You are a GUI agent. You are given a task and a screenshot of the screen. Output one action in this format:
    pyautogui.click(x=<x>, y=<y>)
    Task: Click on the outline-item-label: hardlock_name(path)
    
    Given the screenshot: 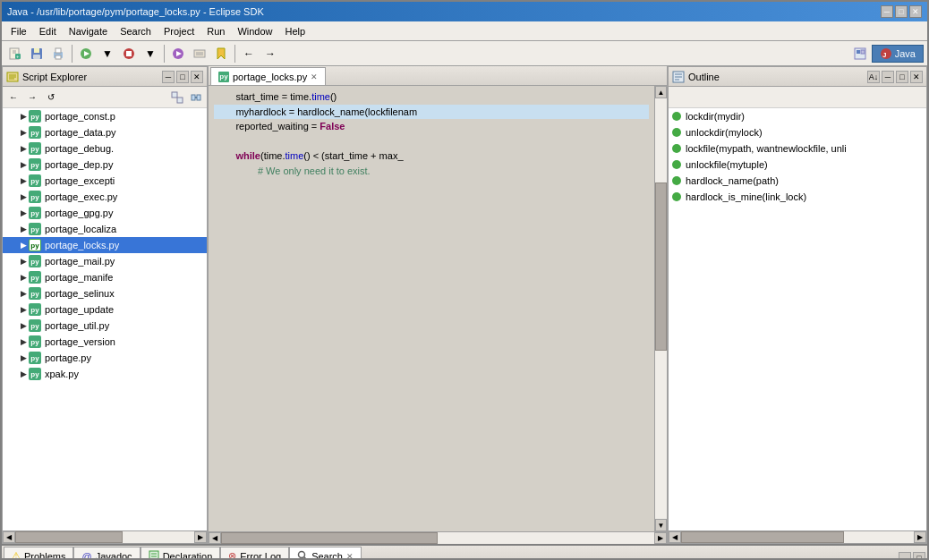 What is the action you would take?
    pyautogui.click(x=732, y=181)
    